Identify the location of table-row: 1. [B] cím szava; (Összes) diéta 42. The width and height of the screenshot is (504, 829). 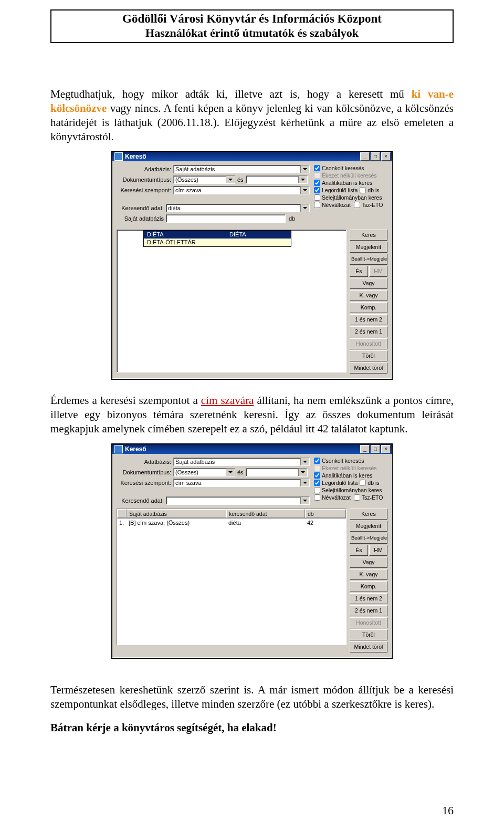
(232, 523).